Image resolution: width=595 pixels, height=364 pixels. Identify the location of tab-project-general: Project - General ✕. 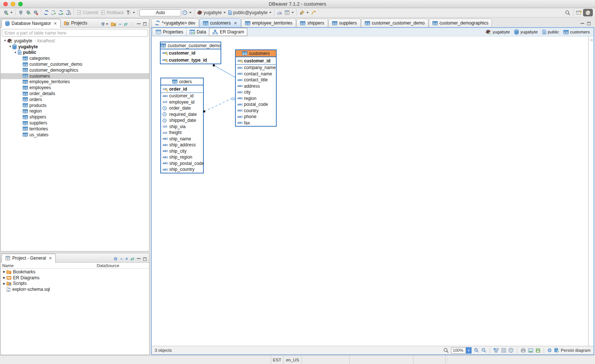
(29, 258).